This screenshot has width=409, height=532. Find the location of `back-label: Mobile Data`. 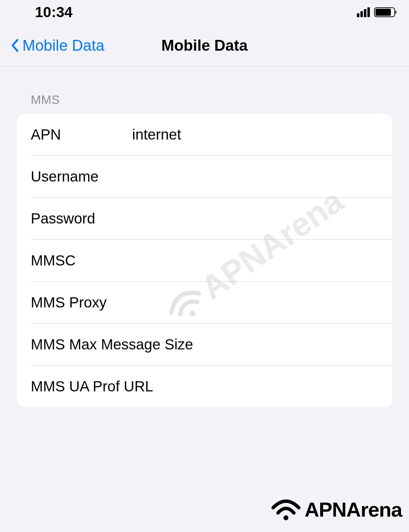

back-label: Mobile Data is located at coordinates (64, 45).